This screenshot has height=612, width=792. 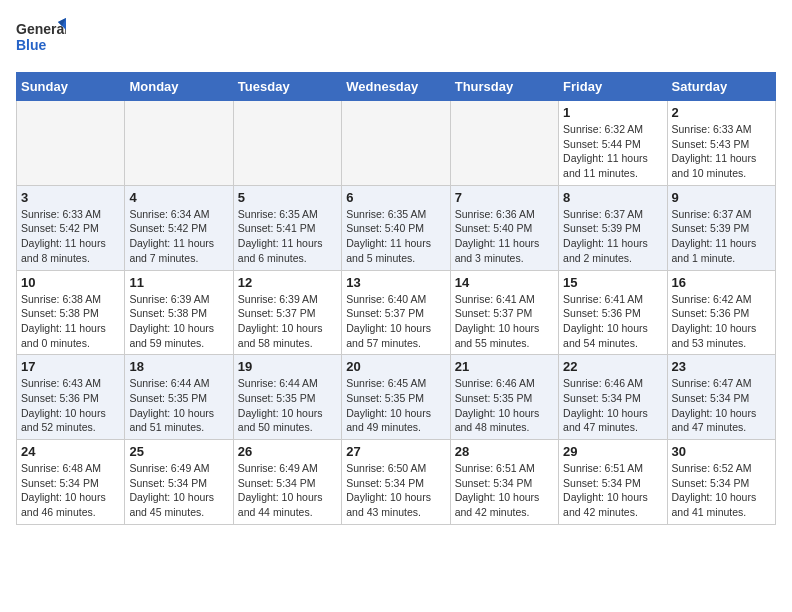 I want to click on day-number: 19, so click(x=288, y=366).